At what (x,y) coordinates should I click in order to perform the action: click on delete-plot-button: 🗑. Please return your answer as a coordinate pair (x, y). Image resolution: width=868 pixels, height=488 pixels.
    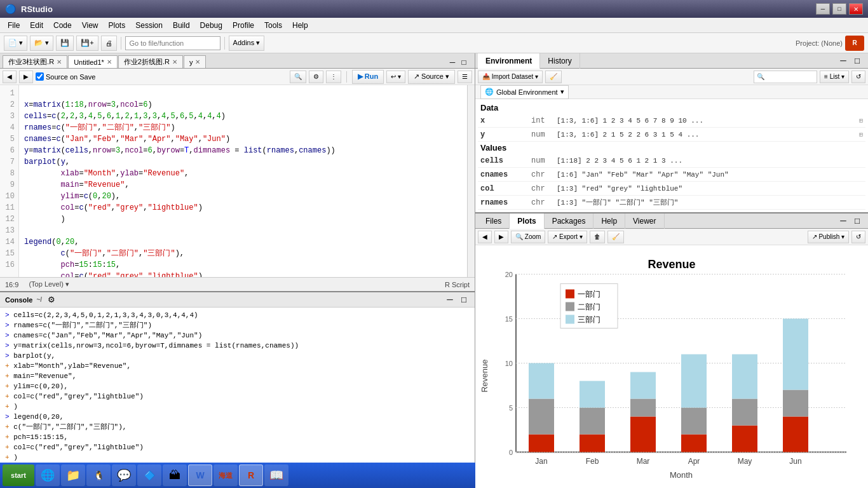
    Looking at the image, I should click on (597, 237).